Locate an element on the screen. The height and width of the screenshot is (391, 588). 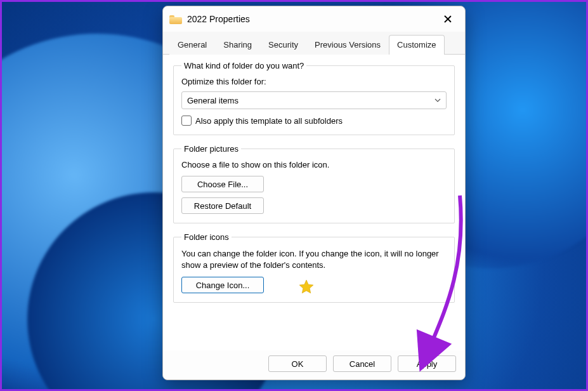
close-button is located at coordinates (448, 19).